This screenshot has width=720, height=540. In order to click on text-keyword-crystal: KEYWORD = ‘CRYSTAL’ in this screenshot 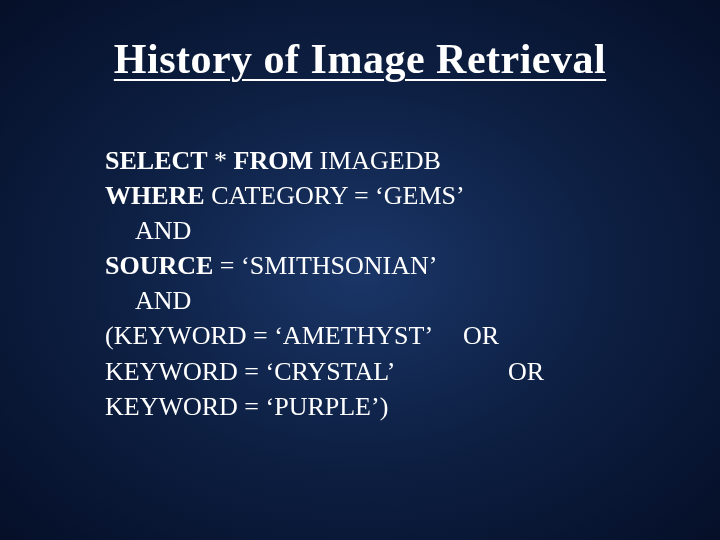, I will do `click(280, 372)`.